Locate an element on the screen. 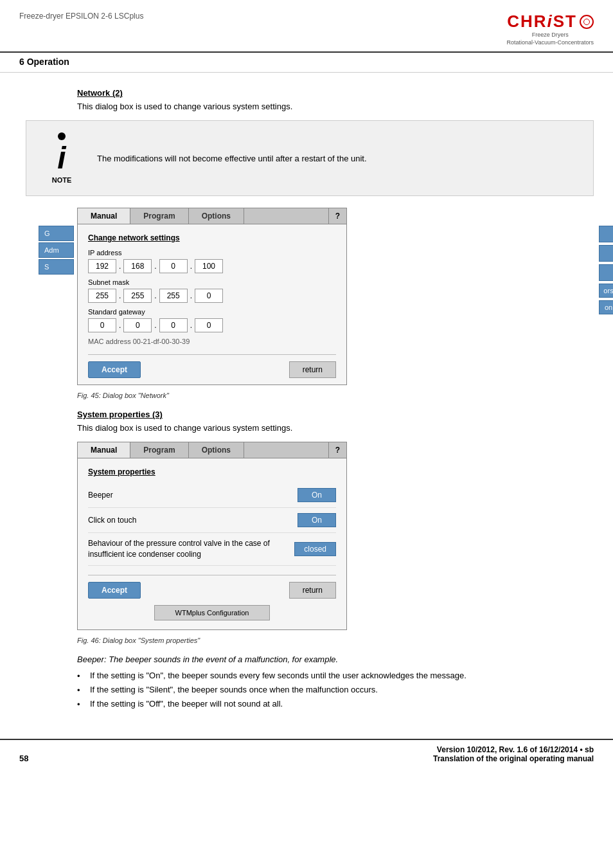 The width and height of the screenshot is (613, 868). tab-manual: Manual is located at coordinates (104, 216).